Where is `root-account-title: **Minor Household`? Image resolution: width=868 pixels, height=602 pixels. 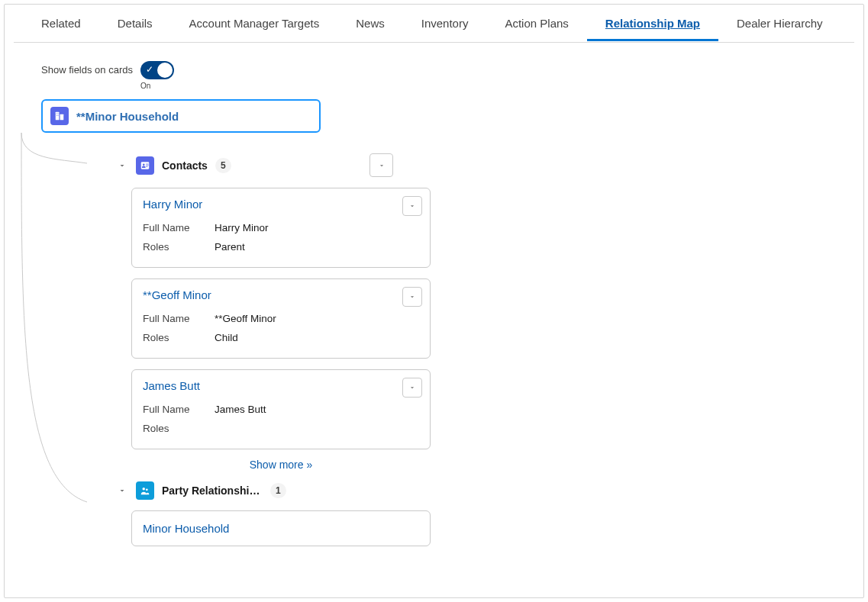 root-account-title: **Minor Household is located at coordinates (127, 116).